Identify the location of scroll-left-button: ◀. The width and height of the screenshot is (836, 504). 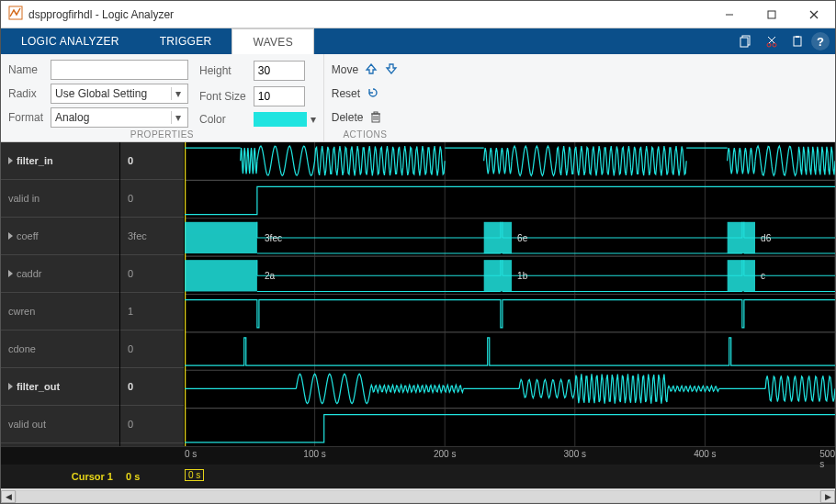
(8, 497).